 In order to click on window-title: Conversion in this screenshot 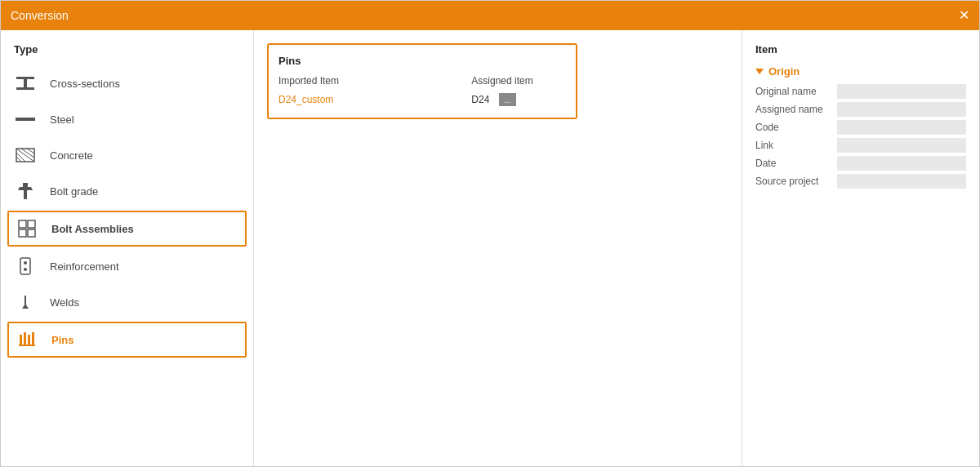, I will do `click(39, 16)`.